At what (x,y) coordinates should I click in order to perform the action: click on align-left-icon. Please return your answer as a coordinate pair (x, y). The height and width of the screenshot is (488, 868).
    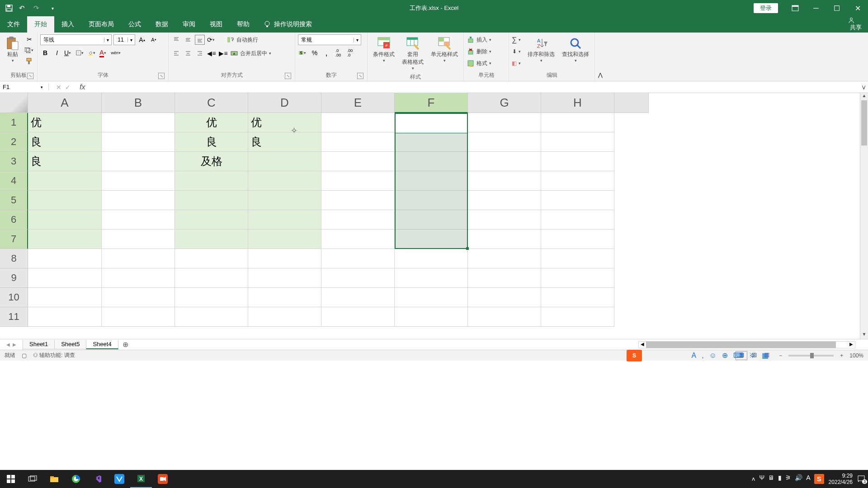
    Looking at the image, I should click on (176, 53).